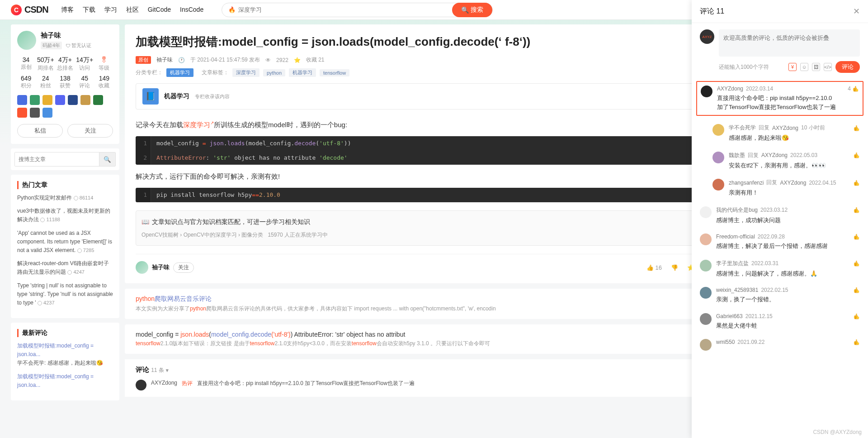  What do you see at coordinates (737, 290) in the screenshot?
I see `commenter-name: weixin_42589381` at bounding box center [737, 290].